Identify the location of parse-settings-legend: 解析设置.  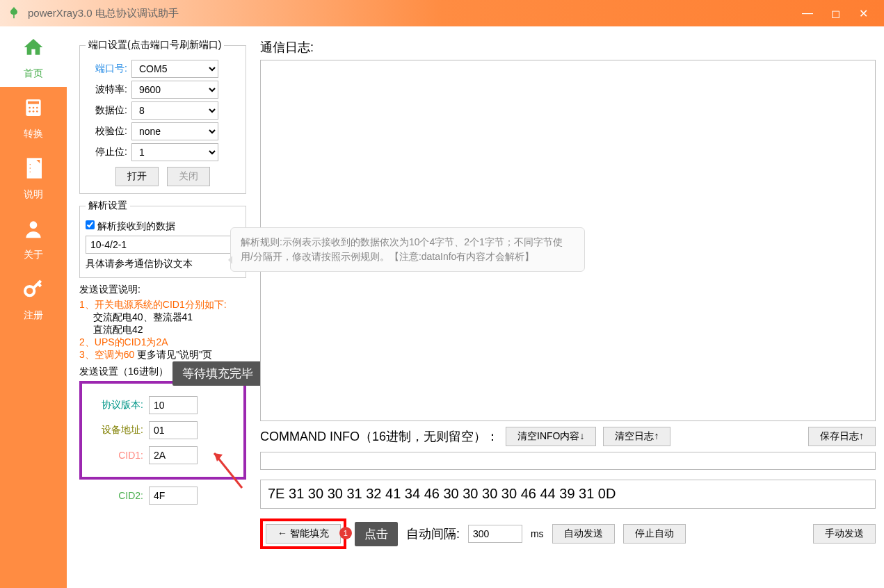
(108, 206).